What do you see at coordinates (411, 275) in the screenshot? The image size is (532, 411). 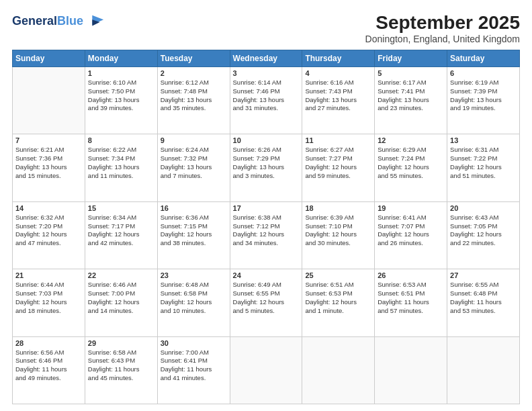 I see `day-number: 26` at bounding box center [411, 275].